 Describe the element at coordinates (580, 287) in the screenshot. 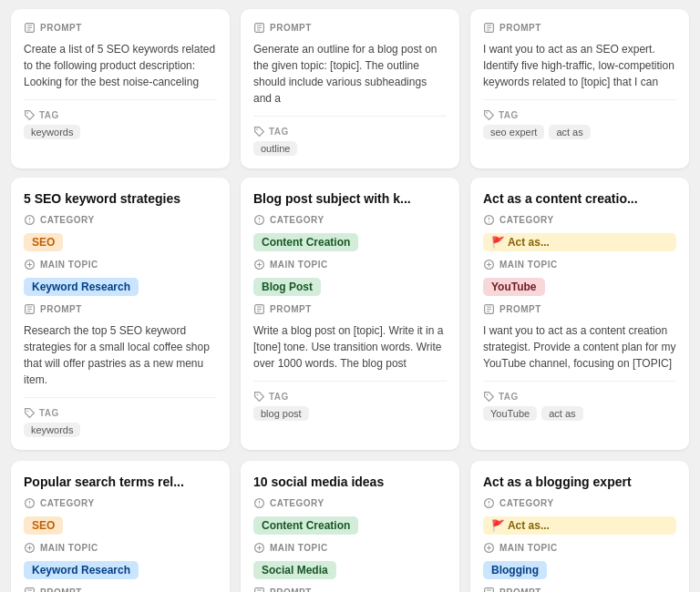

I see `topic-badge: YouTube` at that location.